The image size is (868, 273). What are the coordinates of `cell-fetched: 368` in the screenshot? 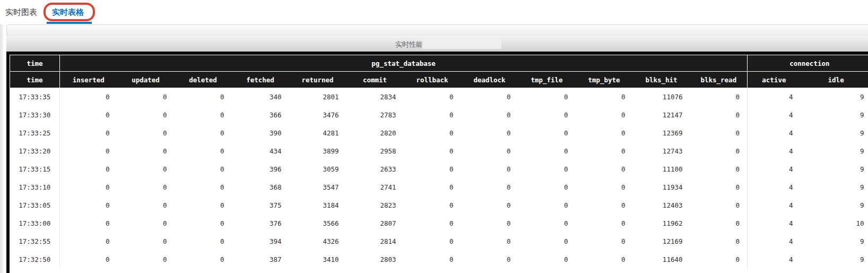 It's located at (261, 187).